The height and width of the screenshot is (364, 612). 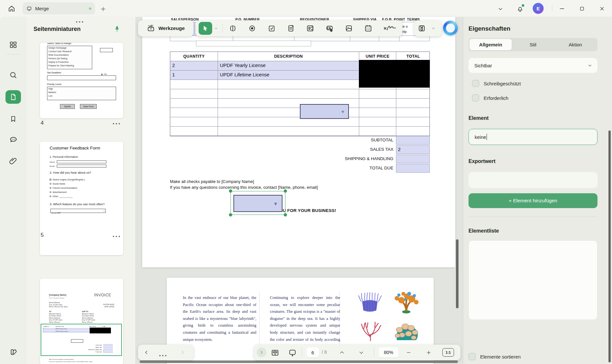 I want to click on date-field-tool, so click(x=368, y=28).